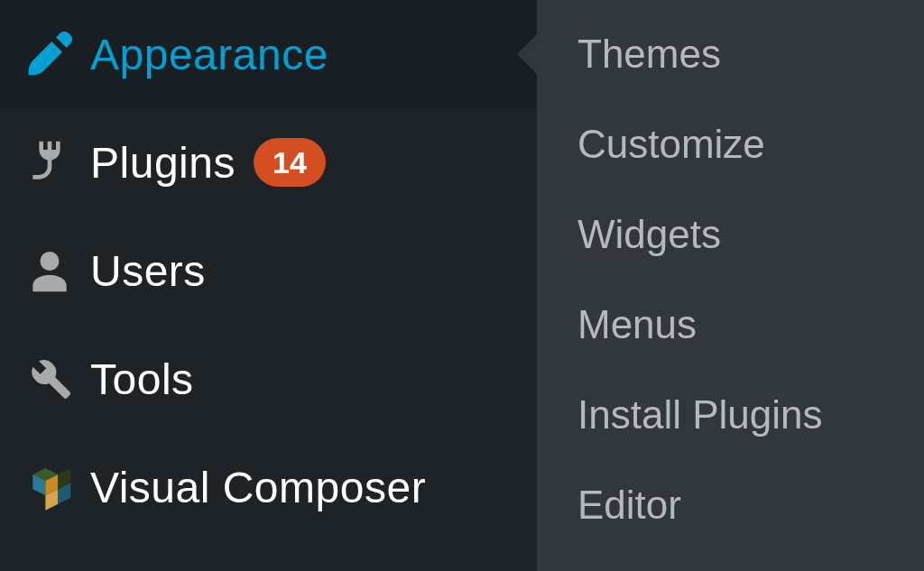  What do you see at coordinates (650, 235) in the screenshot?
I see `submenu-item-label: Widgets` at bounding box center [650, 235].